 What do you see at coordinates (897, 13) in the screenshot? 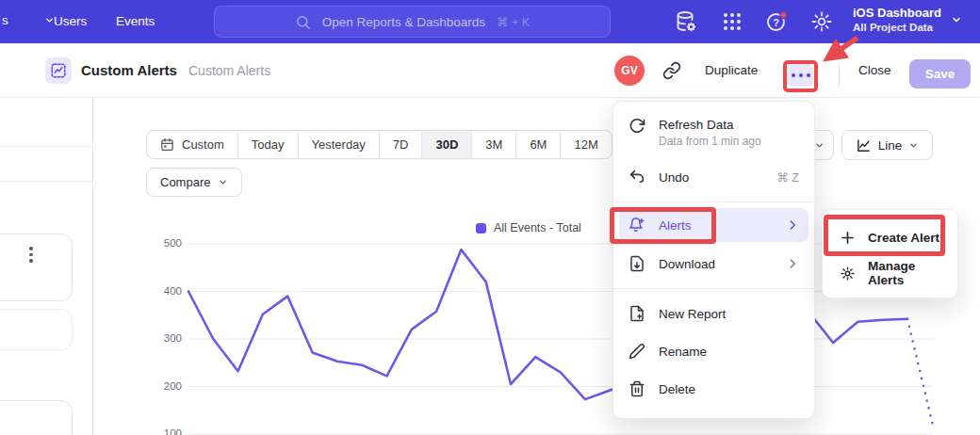
I see `project-name: iOS Dashboard` at bounding box center [897, 13].